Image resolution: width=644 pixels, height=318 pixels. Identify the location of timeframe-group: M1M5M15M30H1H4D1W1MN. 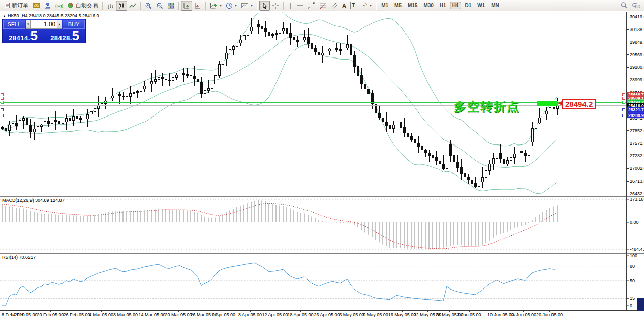
(440, 6).